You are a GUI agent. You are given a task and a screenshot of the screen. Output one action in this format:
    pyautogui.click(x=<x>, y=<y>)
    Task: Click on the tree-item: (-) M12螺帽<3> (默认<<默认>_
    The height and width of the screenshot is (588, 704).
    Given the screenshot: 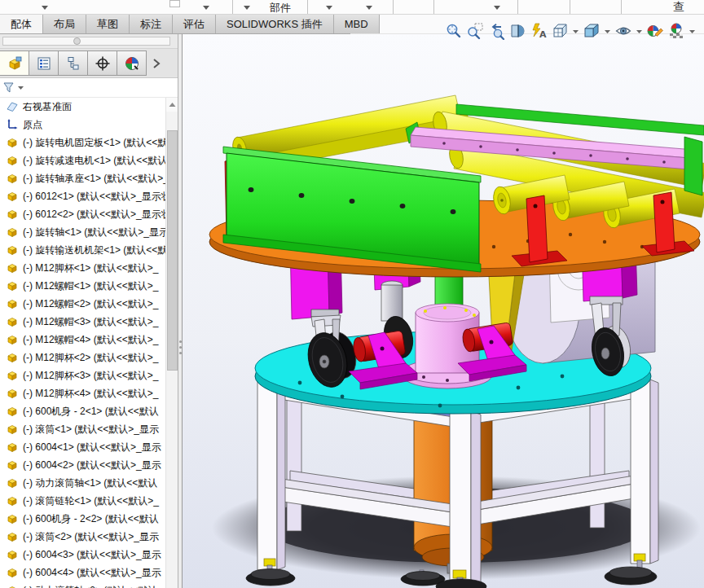 What is the action you would take?
    pyautogui.click(x=83, y=322)
    